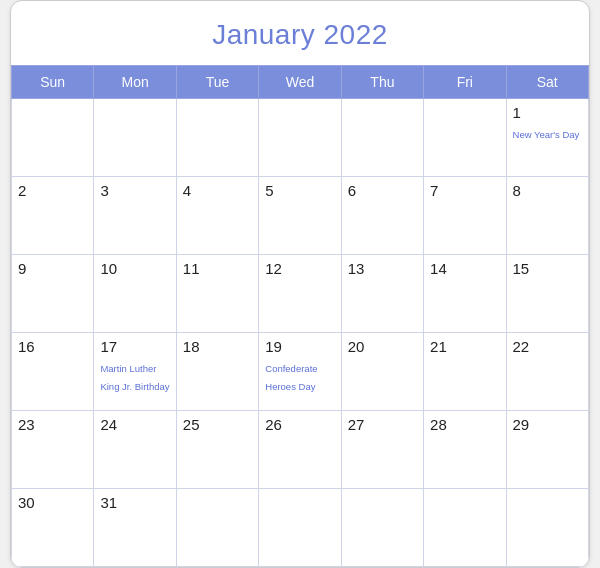 Image resolution: width=600 pixels, height=568 pixels. What do you see at coordinates (548, 112) in the screenshot?
I see `day-number: 1` at bounding box center [548, 112].